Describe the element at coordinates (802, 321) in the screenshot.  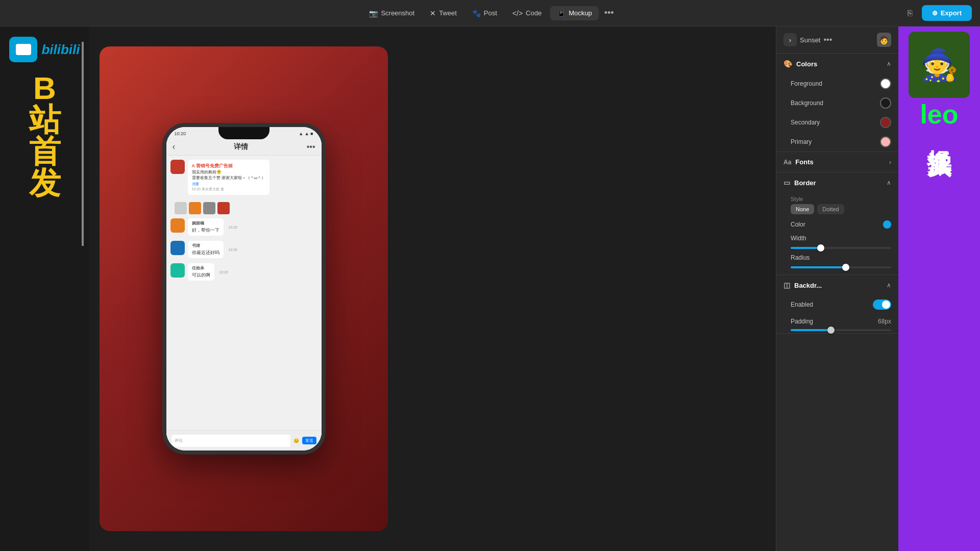
I see `padding-label: Padding` at that location.